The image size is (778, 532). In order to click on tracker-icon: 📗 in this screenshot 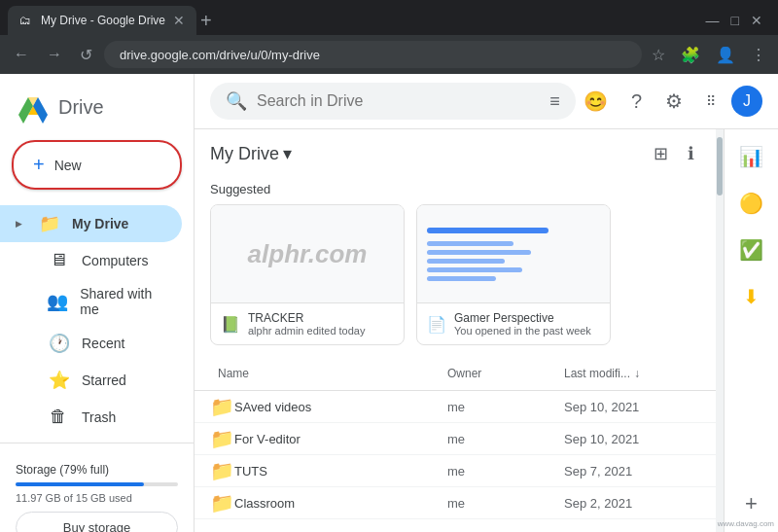, I will do `click(230, 325)`.